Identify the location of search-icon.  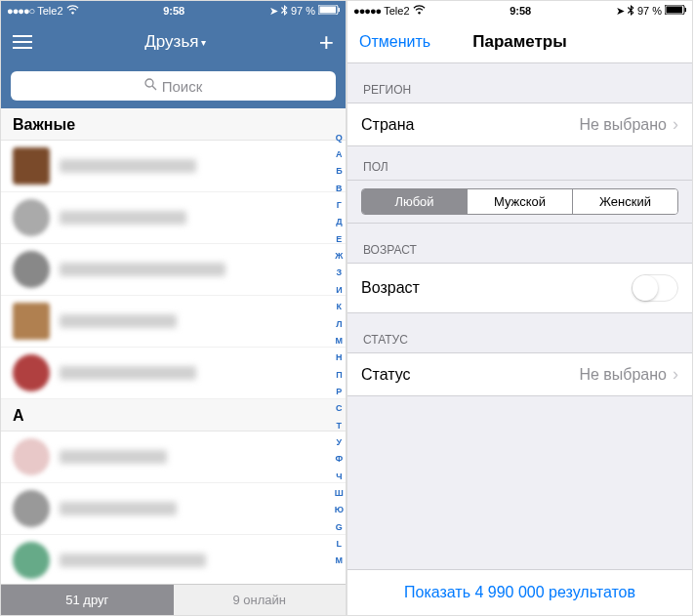
(150, 86).